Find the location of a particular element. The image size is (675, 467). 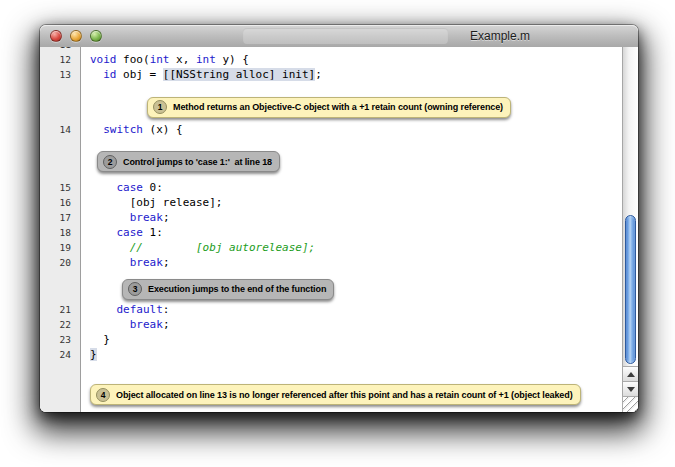

step-badge: 2 is located at coordinates (110, 162).